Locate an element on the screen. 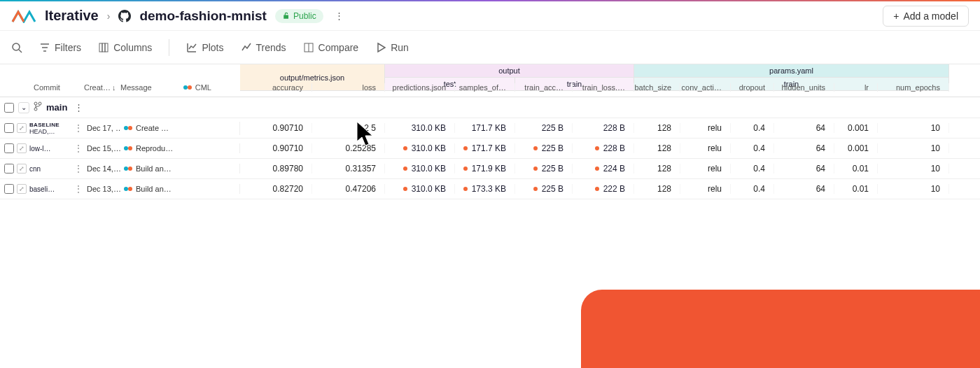 The height and width of the screenshot is (368, 980). conv-activation-column-header: conv_acti… is located at coordinates (706, 87).